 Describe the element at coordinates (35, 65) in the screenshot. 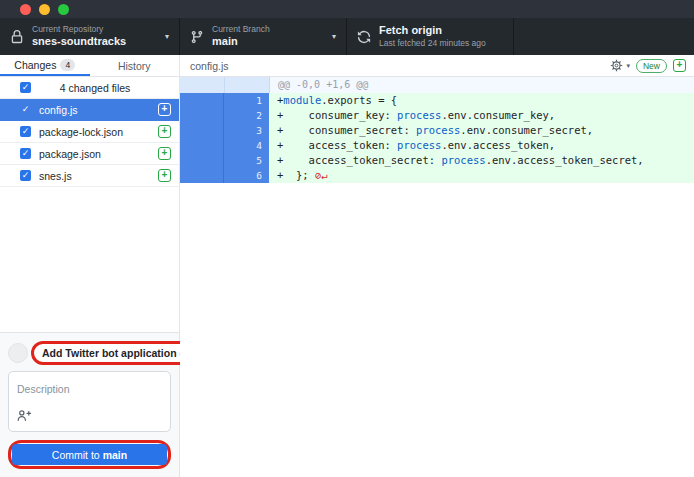

I see `tab-changes-label: Changes` at that location.